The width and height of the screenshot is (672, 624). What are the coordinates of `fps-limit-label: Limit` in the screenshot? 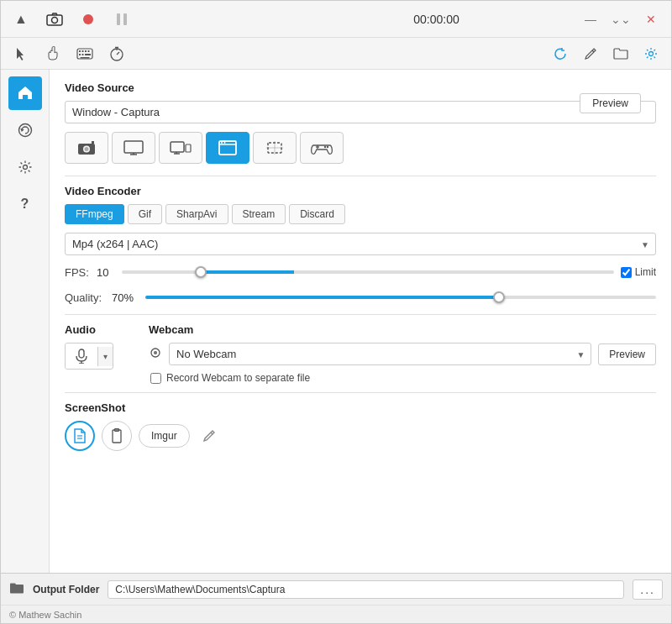 It's located at (645, 272).